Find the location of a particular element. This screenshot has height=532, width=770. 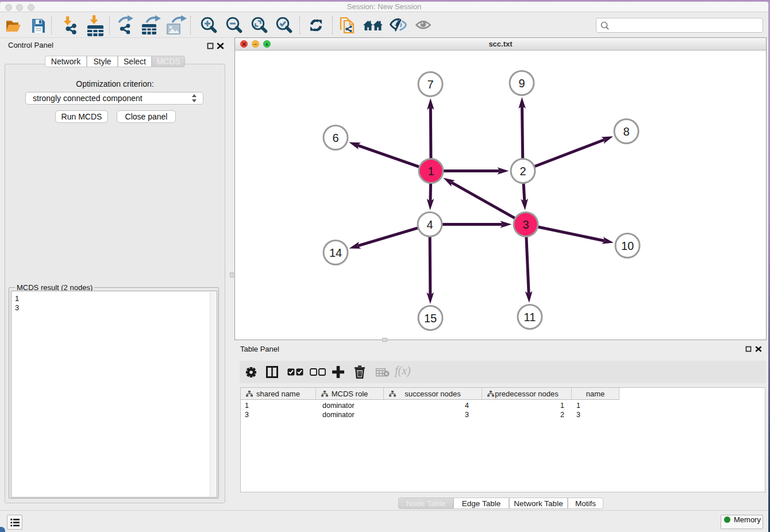

svg-text: 2 is located at coordinates (523, 171).